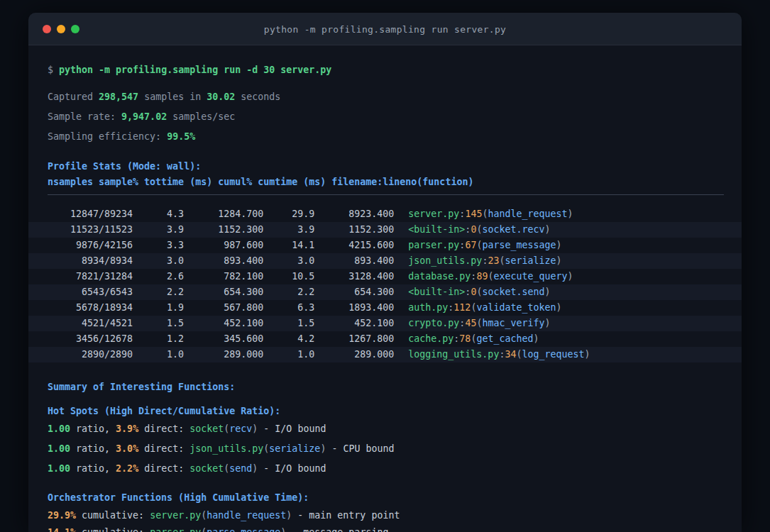 The width and height of the screenshot is (770, 532). Describe the element at coordinates (434, 245) in the screenshot. I see `row-filename: parser.py` at that location.